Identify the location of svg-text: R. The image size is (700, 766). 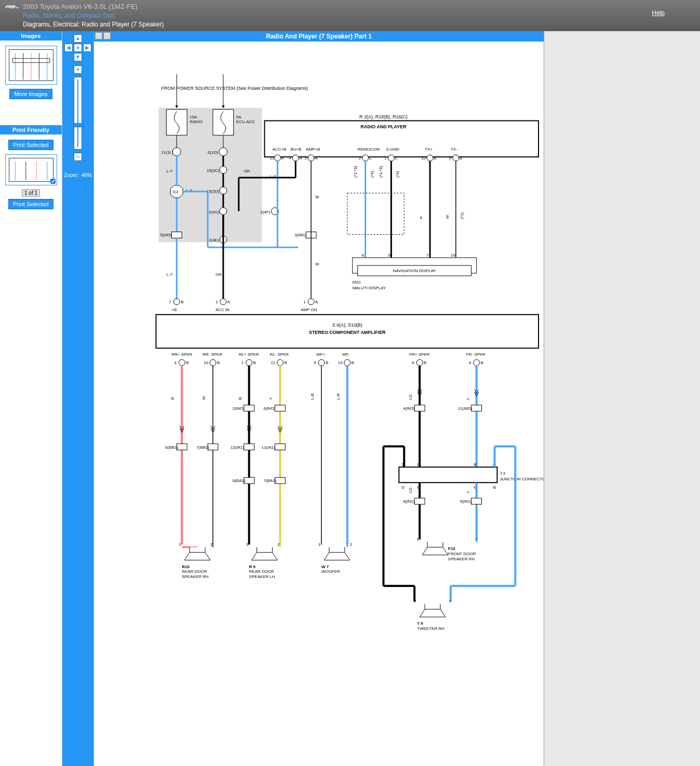
(172, 398).